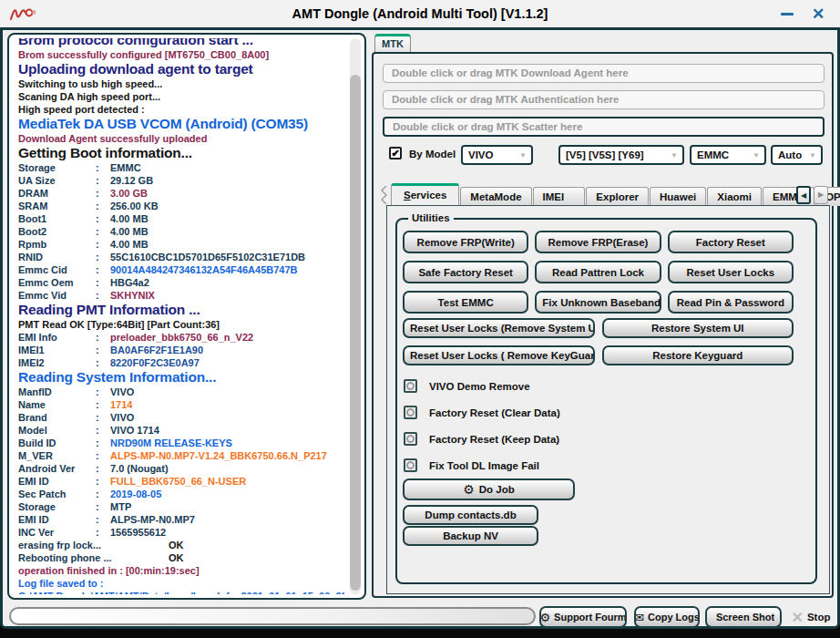 This screenshot has height=638, width=840. Describe the element at coordinates (355, 333) in the screenshot. I see `scrollbar-thumb` at that location.